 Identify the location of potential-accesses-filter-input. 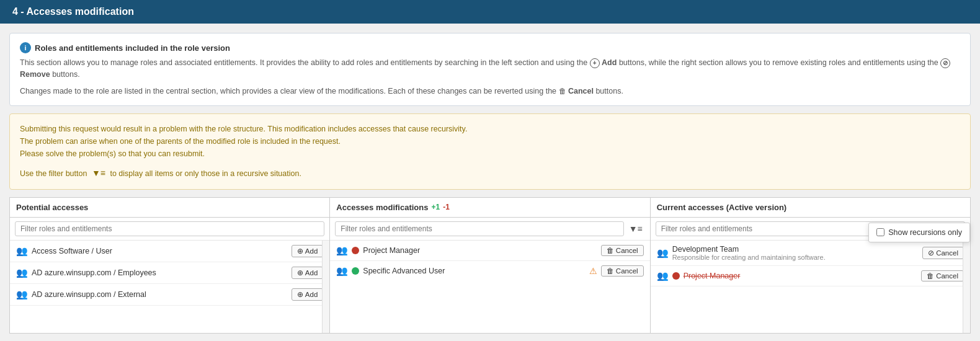
(170, 229).